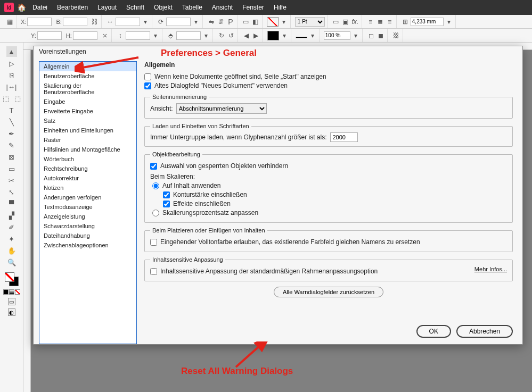 The image size is (532, 392). What do you see at coordinates (329, 292) in the screenshot?
I see `reset-all-warnings-button: Alle Warndialogfelder zurücksetzen` at bounding box center [329, 292].